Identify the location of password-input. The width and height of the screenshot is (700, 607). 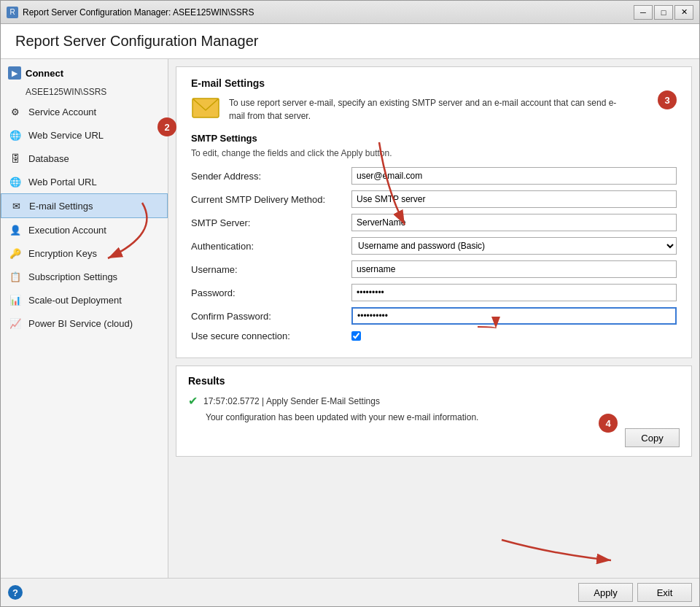
(514, 293).